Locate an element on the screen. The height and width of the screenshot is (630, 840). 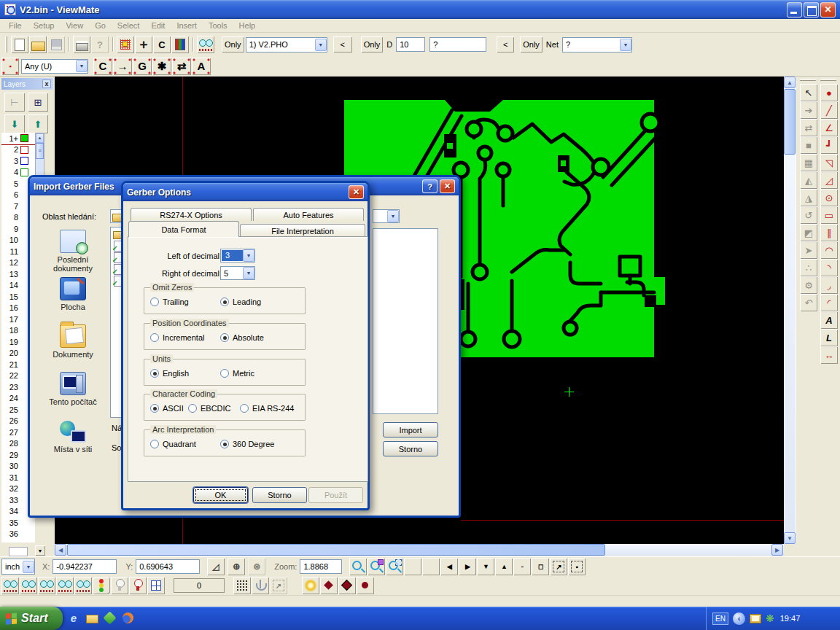
select-pointer-tool: ↖ is located at coordinates (809, 93).